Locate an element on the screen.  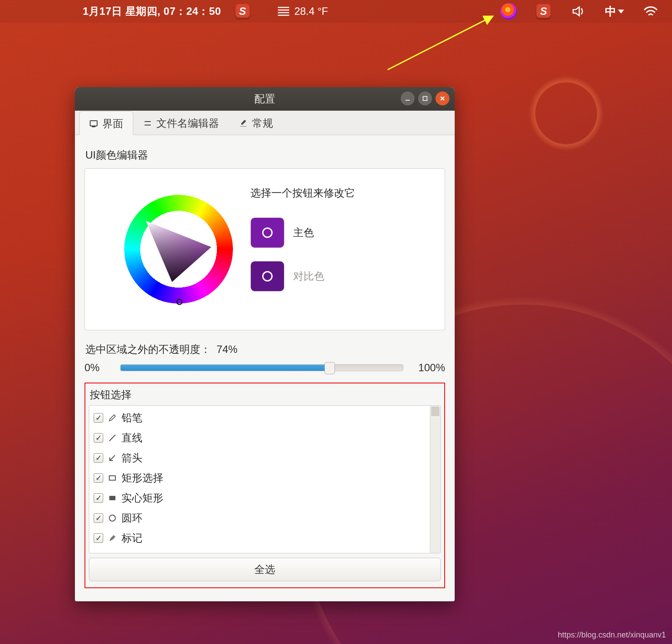
tab-interface: 界面 is located at coordinates (106, 123).